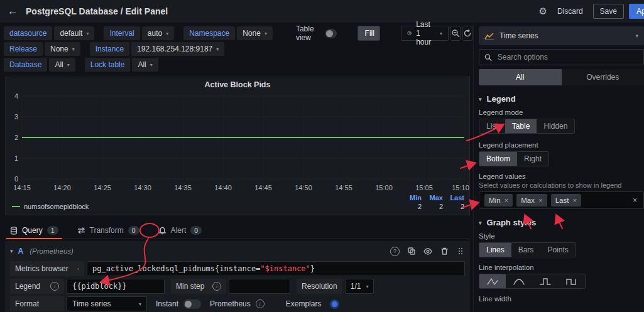  Describe the element at coordinates (467, 33) in the screenshot. I see `refresh-button` at that location.